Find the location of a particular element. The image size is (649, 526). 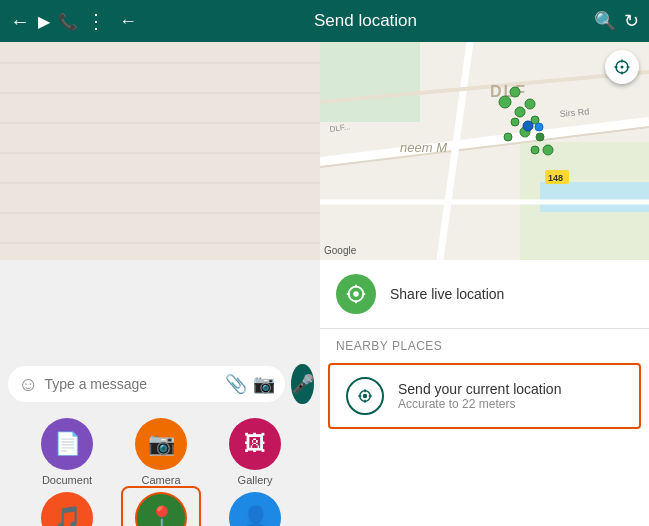

attachment-gallery: 🖼 Gallery is located at coordinates (255, 452).